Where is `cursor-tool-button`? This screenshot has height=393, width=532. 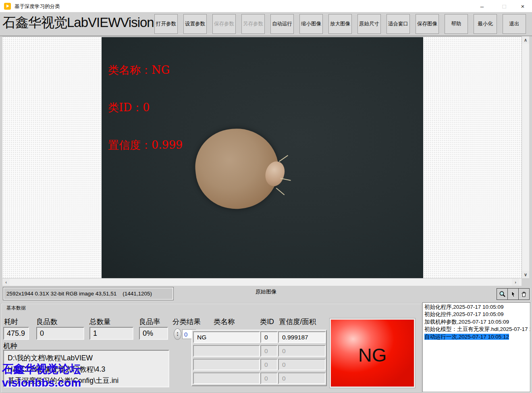 cursor-tool-button is located at coordinates (513, 294).